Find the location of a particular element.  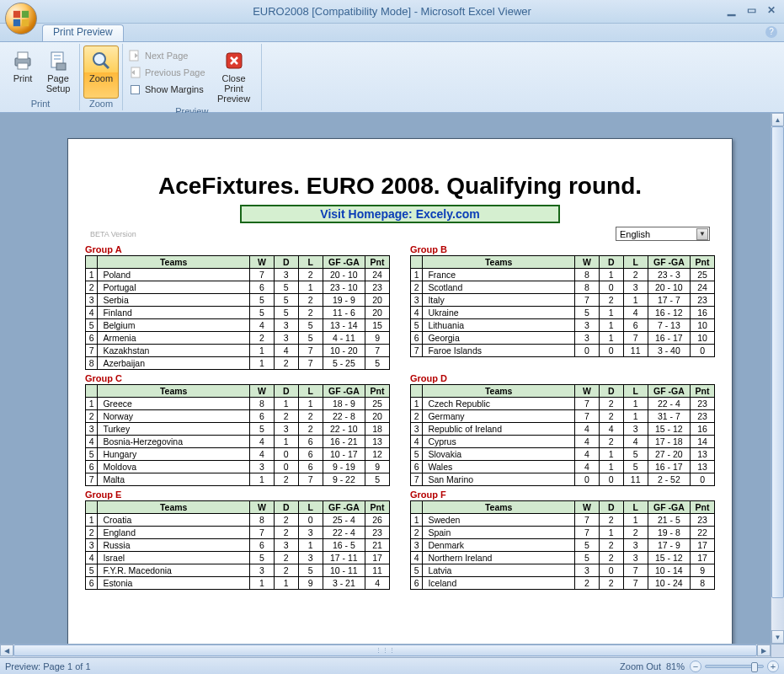

cell-l: 2 is located at coordinates (635, 275).